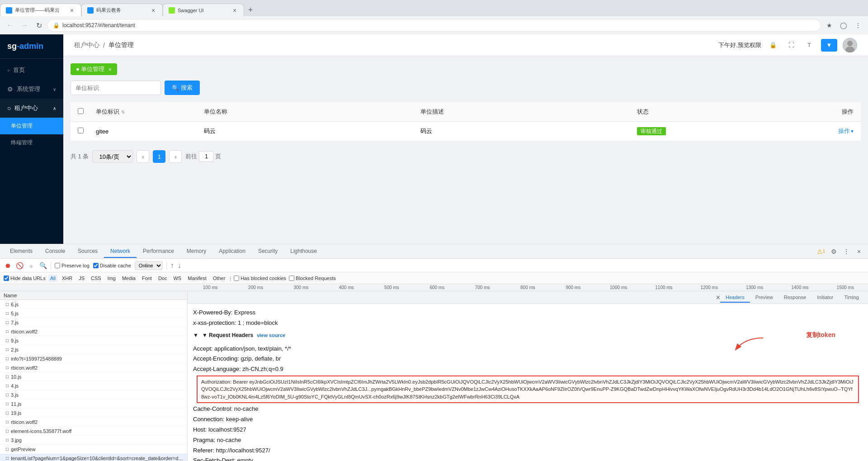 This screenshot has height=461, width=868. Describe the element at coordinates (196, 252) in the screenshot. I see `devtools-tab-memory: Memory` at that location.